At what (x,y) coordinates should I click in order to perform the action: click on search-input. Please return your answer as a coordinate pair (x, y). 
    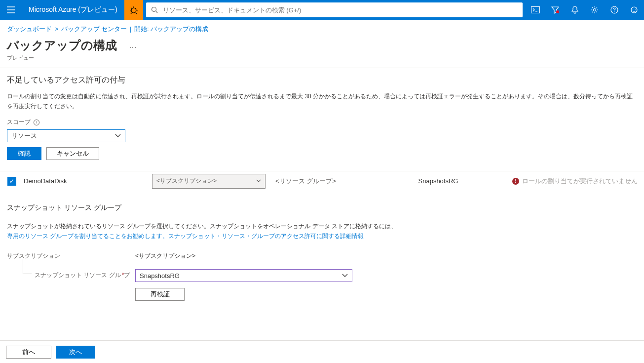
    Looking at the image, I should click on (342, 10).